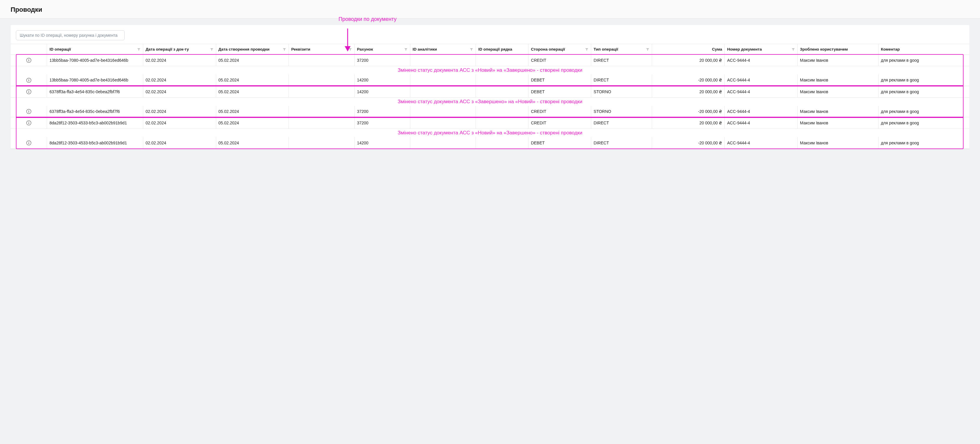 Image resolution: width=980 pixels, height=444 pixels. Describe the element at coordinates (382, 49) in the screenshot. I see `col-account: Рахунок` at that location.